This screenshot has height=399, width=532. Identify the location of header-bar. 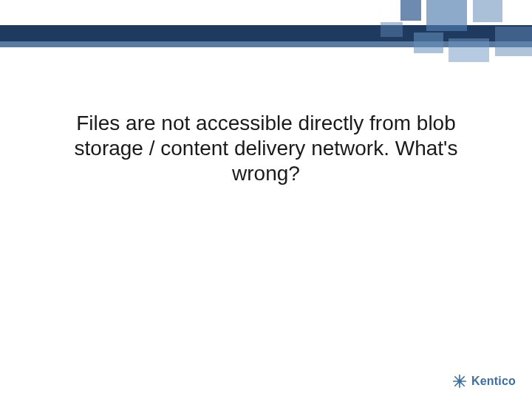
(266, 30).